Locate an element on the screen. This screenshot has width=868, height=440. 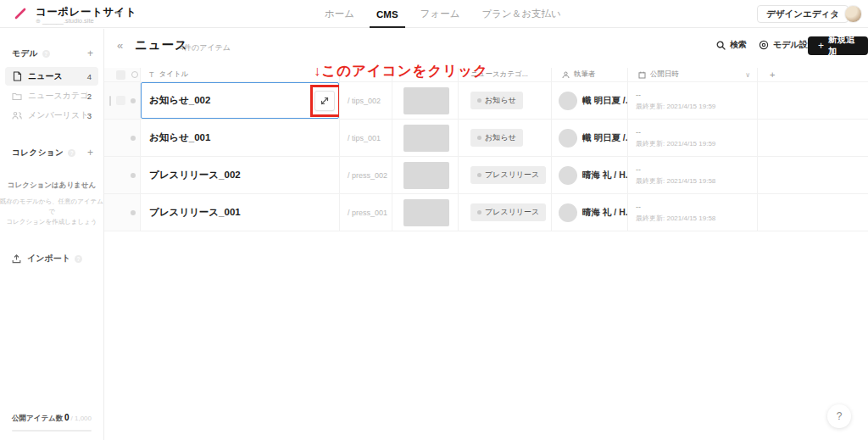
item-count: 4件のアイテム is located at coordinates (205, 47).